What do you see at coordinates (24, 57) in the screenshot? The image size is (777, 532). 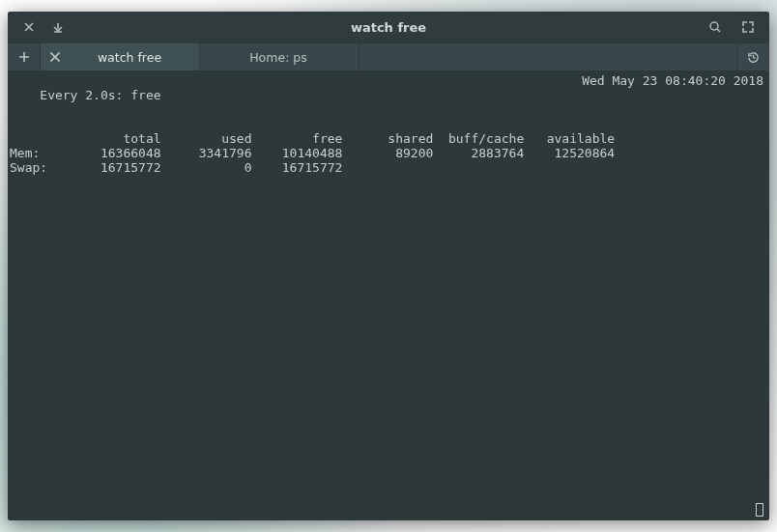 I see `new-tab-button` at bounding box center [24, 57].